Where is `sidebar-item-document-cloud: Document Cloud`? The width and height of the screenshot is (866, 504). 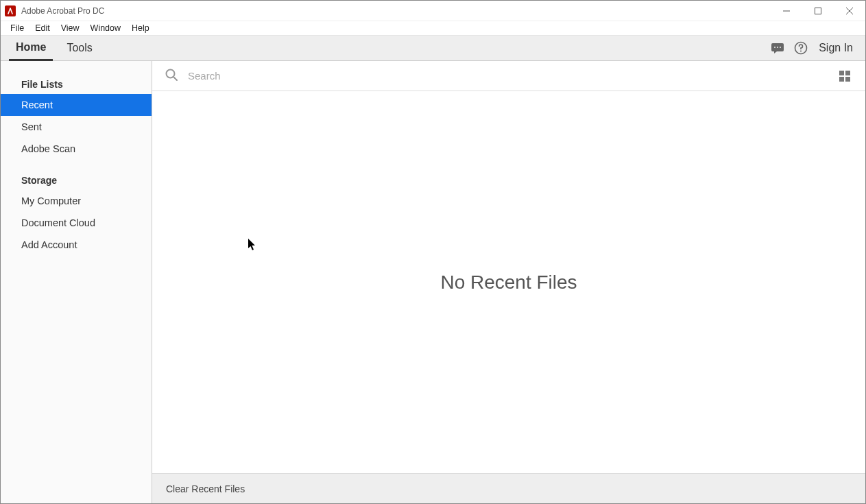
sidebar-item-document-cloud: Document Cloud is located at coordinates (76, 223).